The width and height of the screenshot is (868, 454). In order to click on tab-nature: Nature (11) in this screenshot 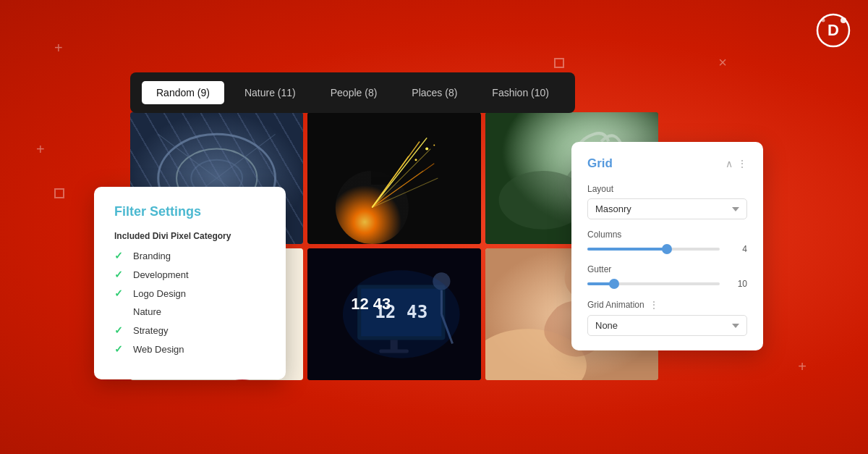, I will do `click(271, 93)`.